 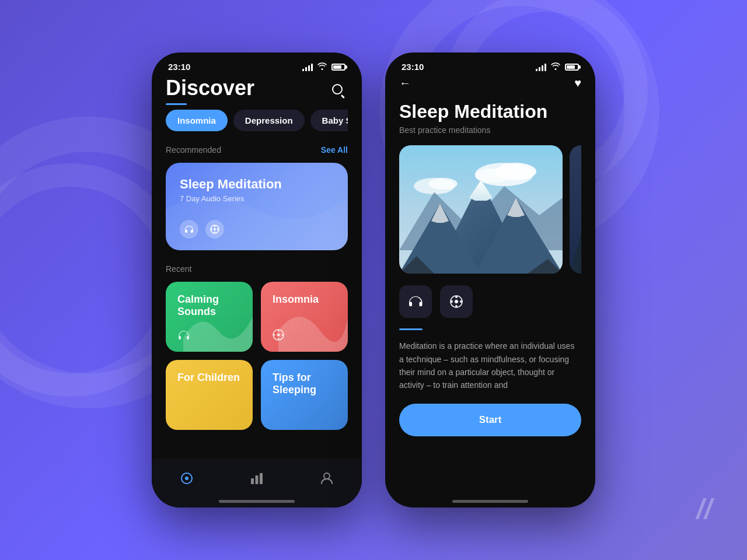 What do you see at coordinates (257, 150) in the screenshot?
I see `recommended-header: Recommended See All` at bounding box center [257, 150].